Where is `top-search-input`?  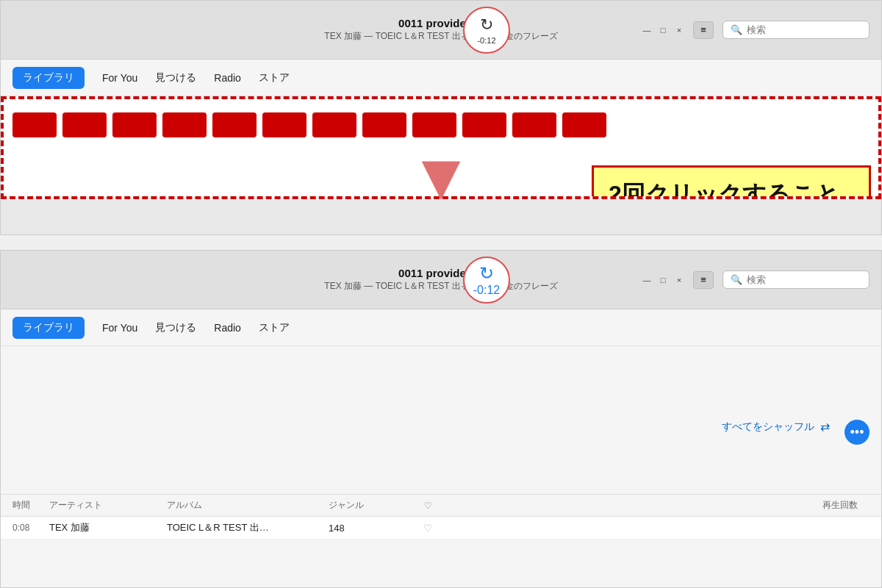
top-search-input is located at coordinates (804, 29).